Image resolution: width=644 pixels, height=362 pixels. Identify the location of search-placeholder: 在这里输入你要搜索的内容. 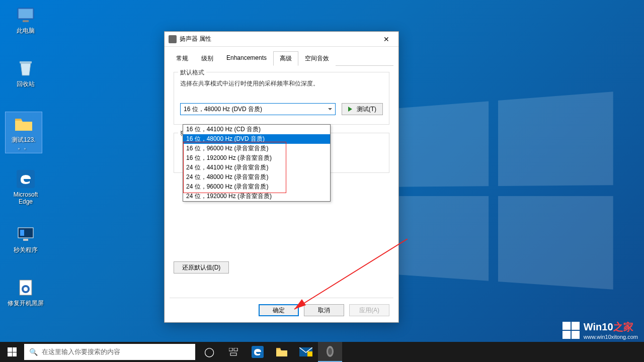
(81, 352).